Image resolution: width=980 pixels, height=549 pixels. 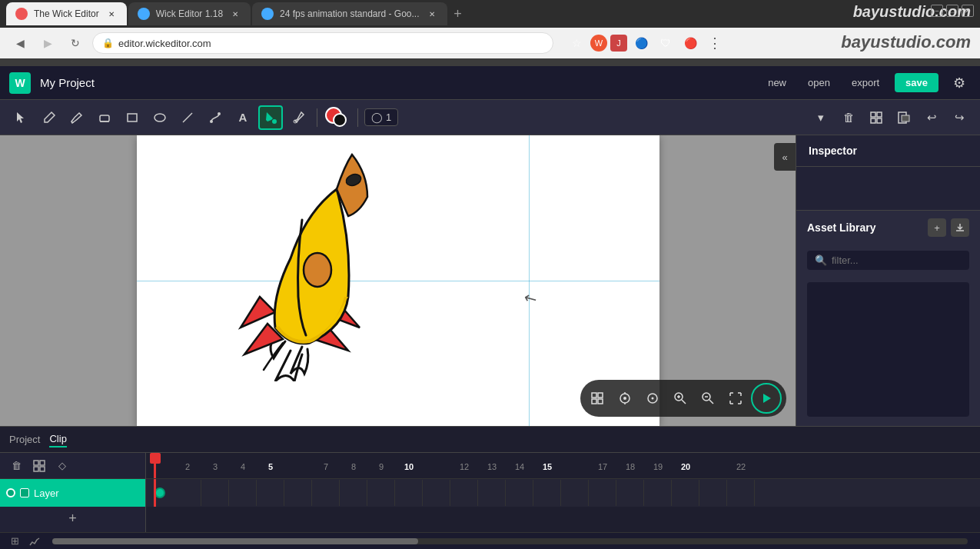 I want to click on color-swatches, so click(x=337, y=118).